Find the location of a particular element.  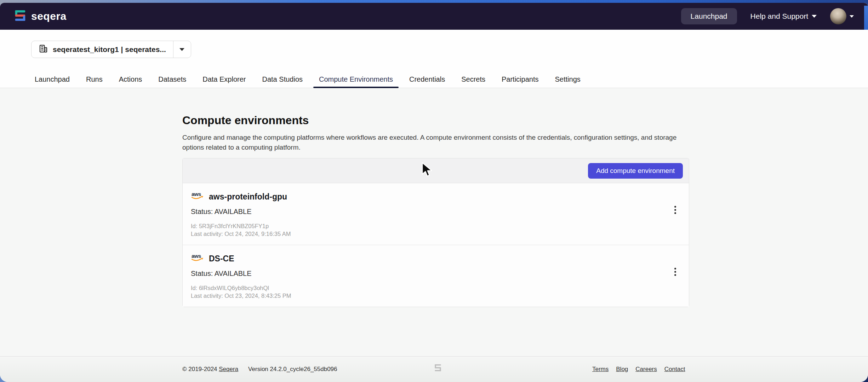

page-title: Compute environments is located at coordinates (436, 120).